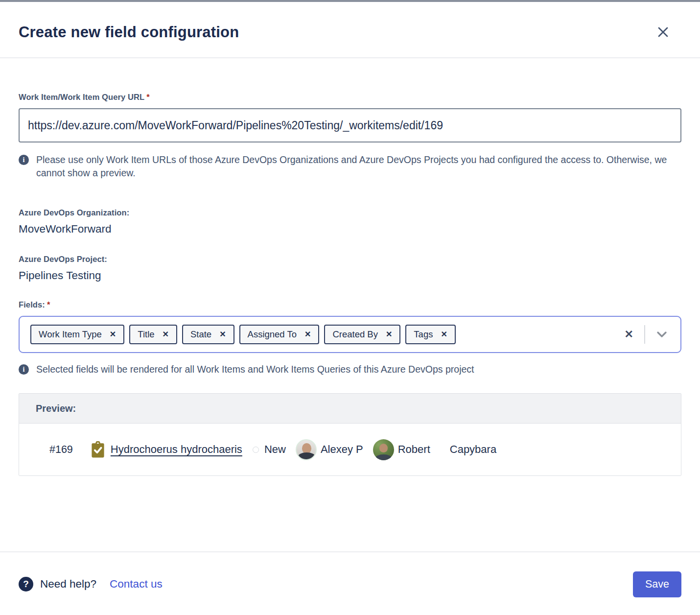 The height and width of the screenshot is (615, 700). Describe the element at coordinates (362, 334) in the screenshot. I see `chip-created-by: Created By ✕` at that location.